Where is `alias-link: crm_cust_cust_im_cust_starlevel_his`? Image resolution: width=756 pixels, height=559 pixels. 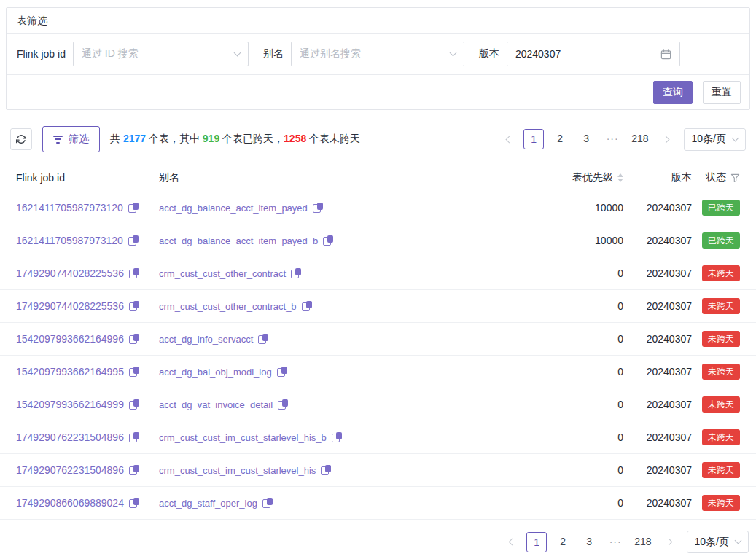
alias-link: crm_cust_cust_im_cust_starlevel_his is located at coordinates (238, 471).